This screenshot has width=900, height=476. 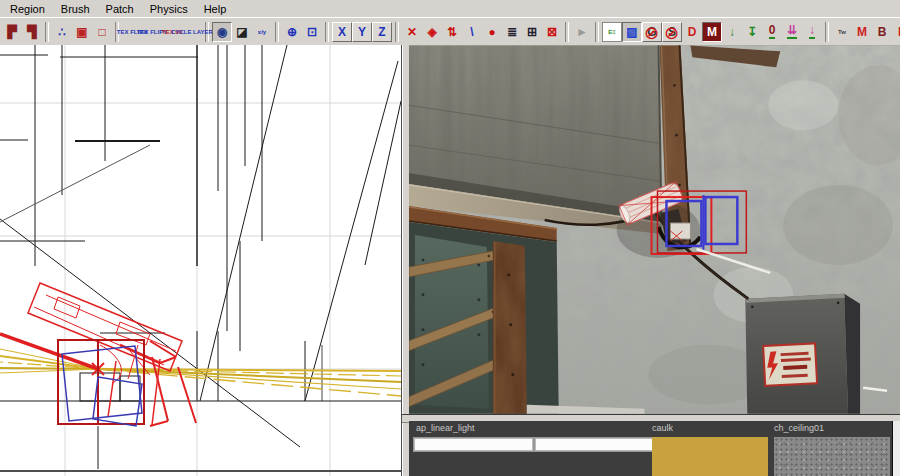 I want to click on menu-help: Help, so click(x=216, y=9).